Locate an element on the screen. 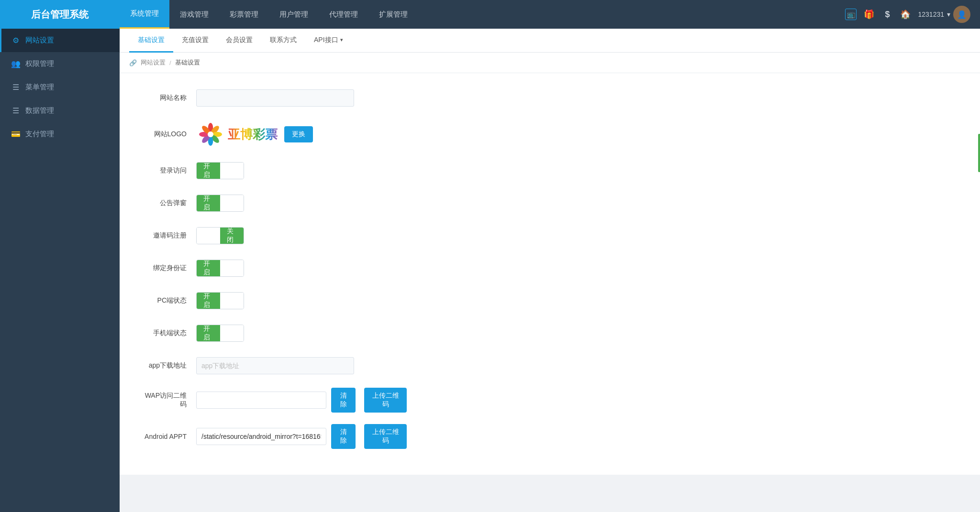 The image size is (980, 512). pc-status-on: 开启 is located at coordinates (209, 301).